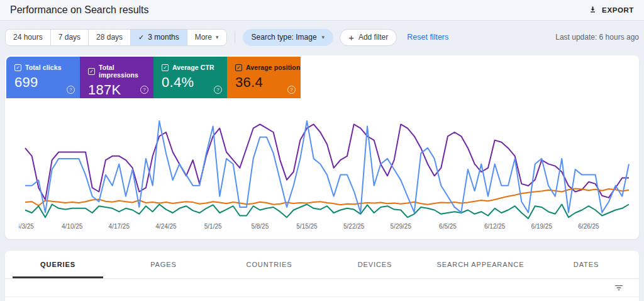 This screenshot has height=301, width=644. I want to click on page-title: Performance on Search results, so click(79, 10).